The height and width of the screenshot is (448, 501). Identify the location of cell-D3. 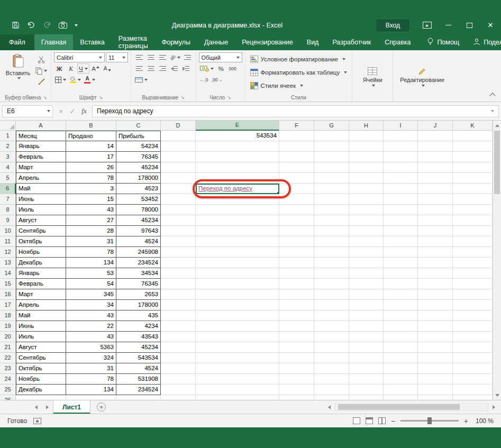
(178, 157).